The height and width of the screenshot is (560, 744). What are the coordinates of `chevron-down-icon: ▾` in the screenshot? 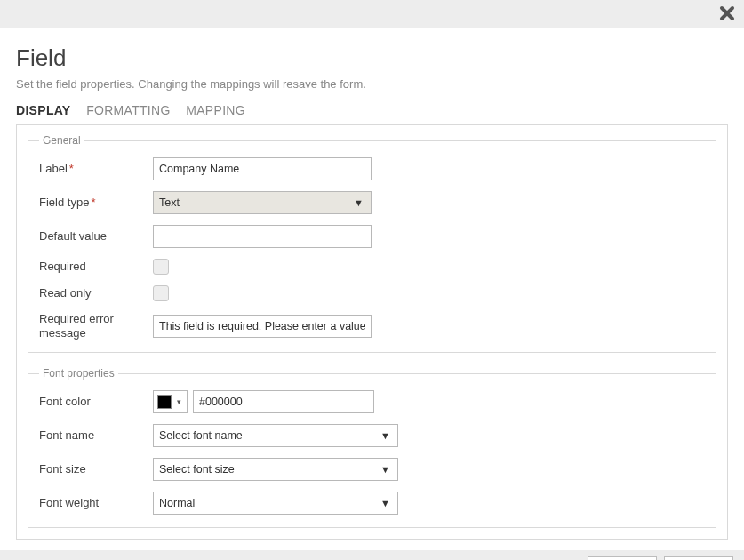 It's located at (180, 402).